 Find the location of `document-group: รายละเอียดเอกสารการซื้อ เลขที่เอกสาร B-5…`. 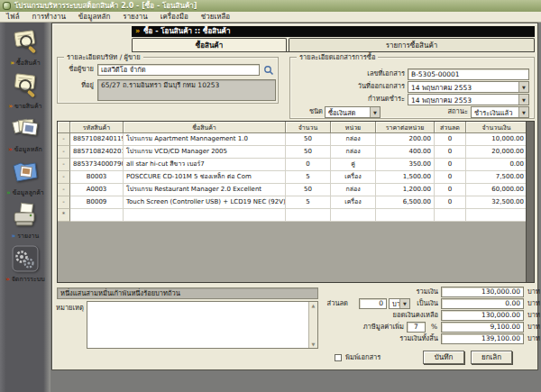

document-group: รายละเอียดเอกสารการซื้อ เลขที่เอกสาร B-5… is located at coordinates (412, 88).